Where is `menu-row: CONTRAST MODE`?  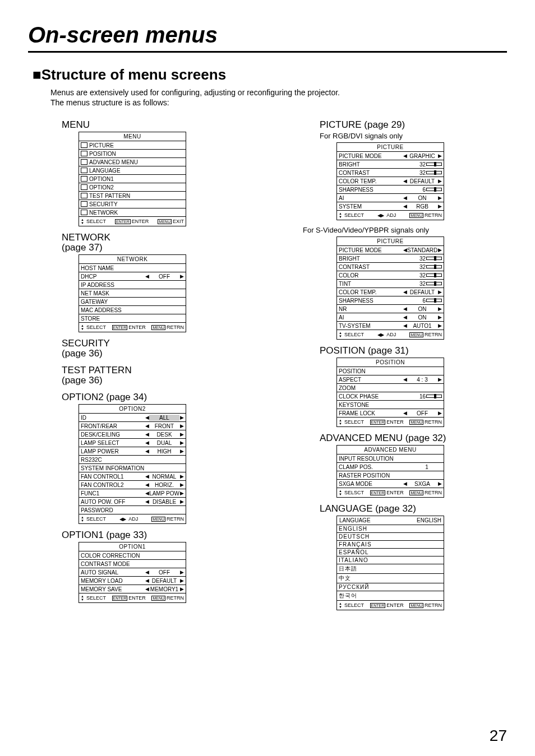 menu-row: CONTRAST MODE is located at coordinates (132, 564).